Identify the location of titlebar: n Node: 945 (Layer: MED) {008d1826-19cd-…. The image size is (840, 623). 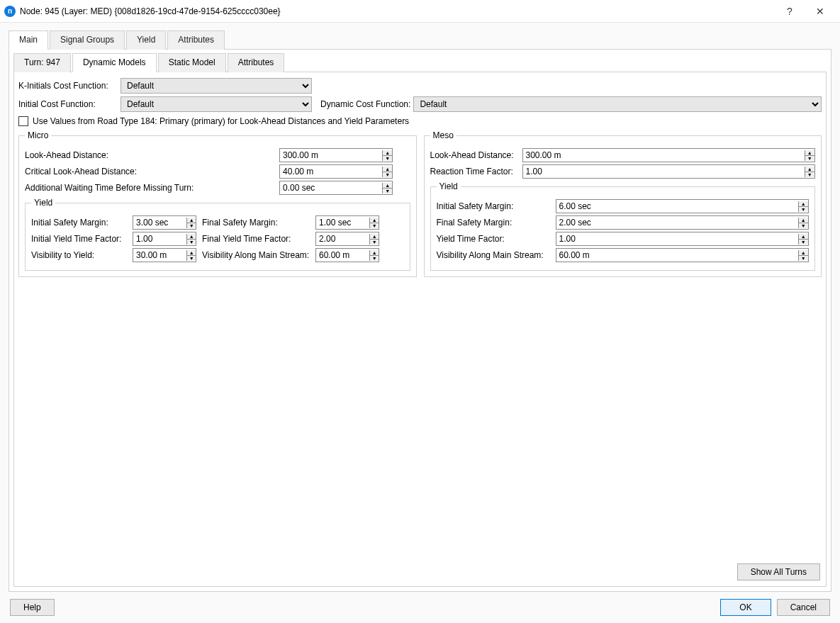
(420, 11).